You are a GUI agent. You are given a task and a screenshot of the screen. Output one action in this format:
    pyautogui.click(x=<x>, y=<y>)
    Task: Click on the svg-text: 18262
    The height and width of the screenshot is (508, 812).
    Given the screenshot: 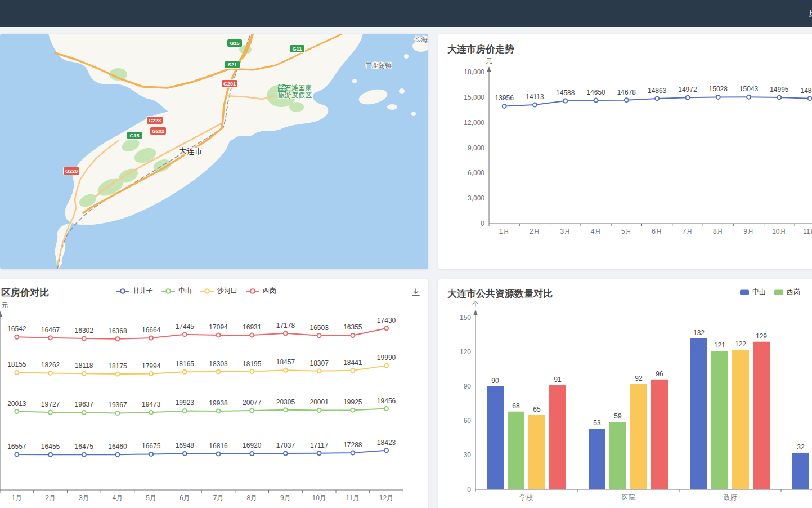 What is the action you would take?
    pyautogui.click(x=51, y=365)
    